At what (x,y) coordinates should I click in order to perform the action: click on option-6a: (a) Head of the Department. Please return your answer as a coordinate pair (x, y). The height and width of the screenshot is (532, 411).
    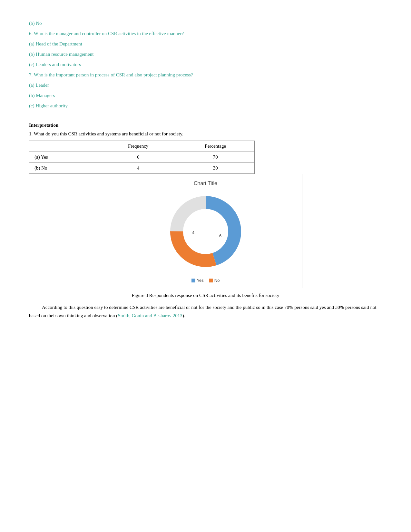
    Looking at the image, I should click on (55, 44).